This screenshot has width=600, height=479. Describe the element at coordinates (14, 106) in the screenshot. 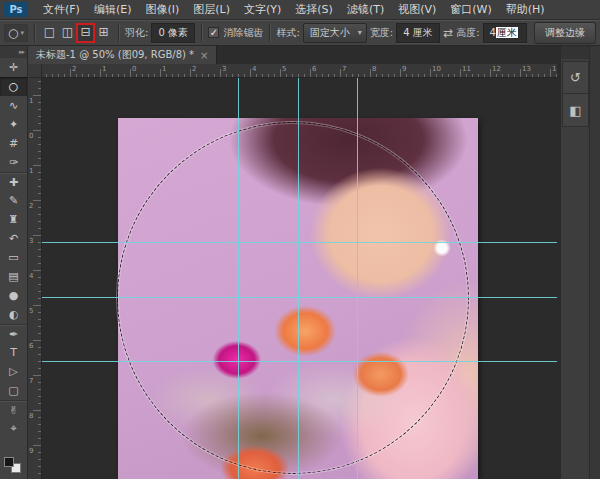

I see `lasso-tool-icon: ∿` at that location.